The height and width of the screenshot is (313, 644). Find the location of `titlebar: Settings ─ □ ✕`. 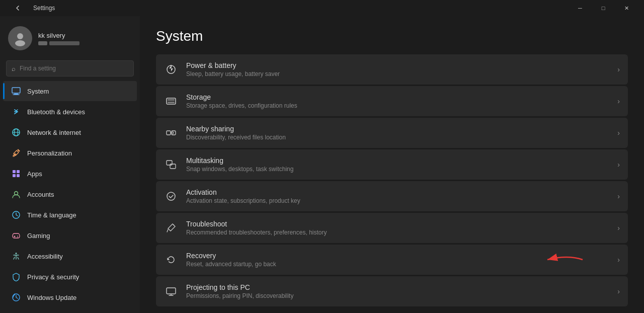

titlebar: Settings ─ □ ✕ is located at coordinates (322, 8).